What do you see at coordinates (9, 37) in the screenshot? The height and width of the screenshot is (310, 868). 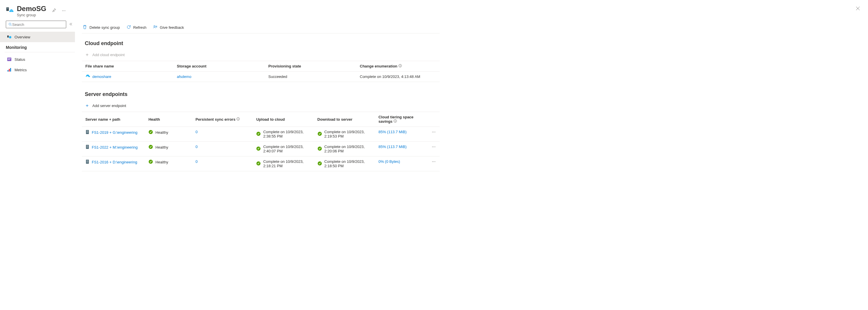 I see `overview-icon` at bounding box center [9, 37].